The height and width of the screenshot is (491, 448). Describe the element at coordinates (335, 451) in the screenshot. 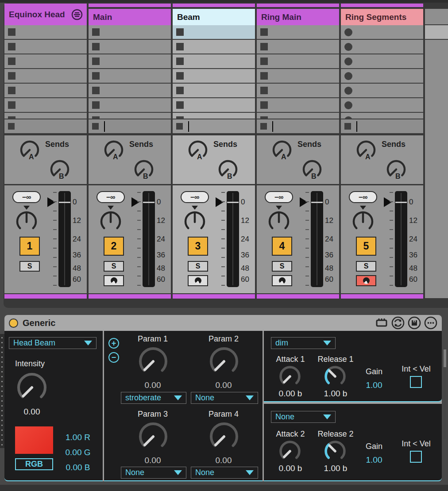

I see `release2-knob` at that location.